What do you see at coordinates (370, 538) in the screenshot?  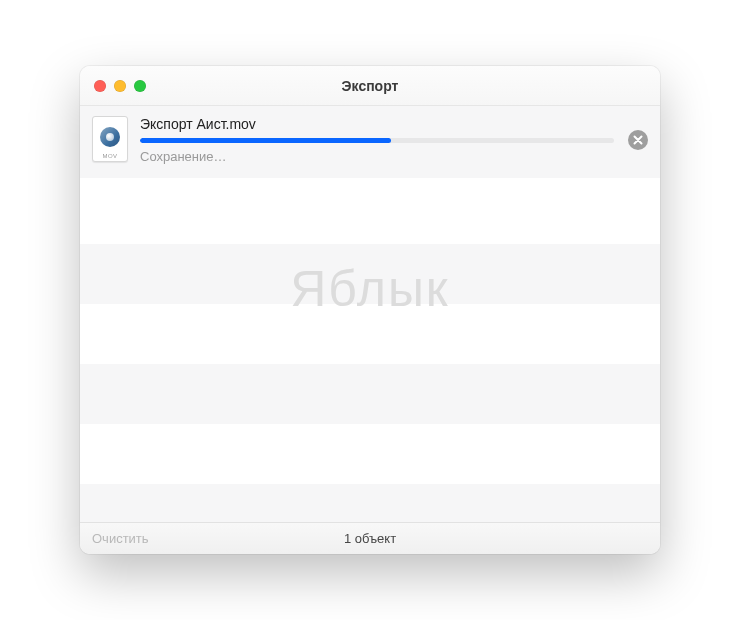 I see `footer-bar: Очистить 1 объект` at bounding box center [370, 538].